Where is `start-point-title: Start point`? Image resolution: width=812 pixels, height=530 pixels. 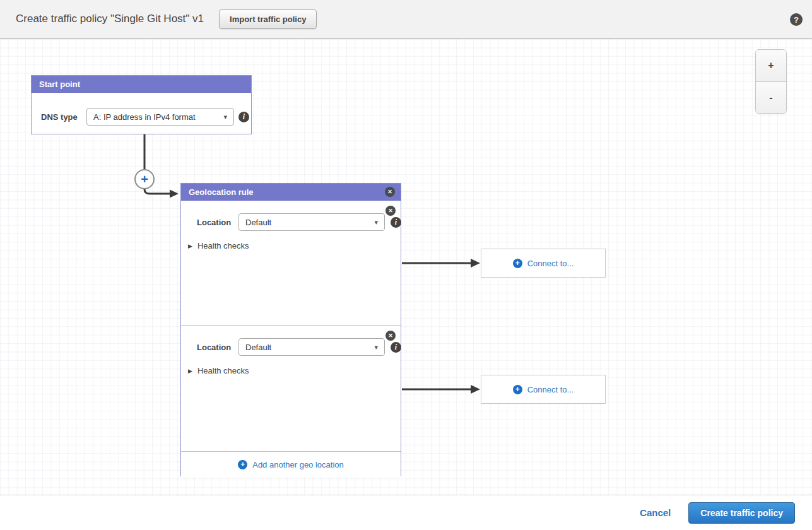 start-point-title: Start point is located at coordinates (59, 85).